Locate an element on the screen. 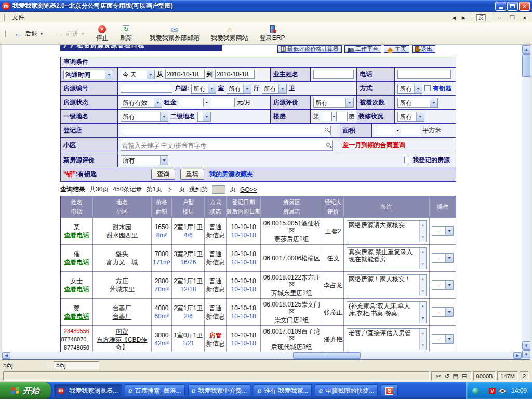  jump-page-input is located at coordinates (219, 190).